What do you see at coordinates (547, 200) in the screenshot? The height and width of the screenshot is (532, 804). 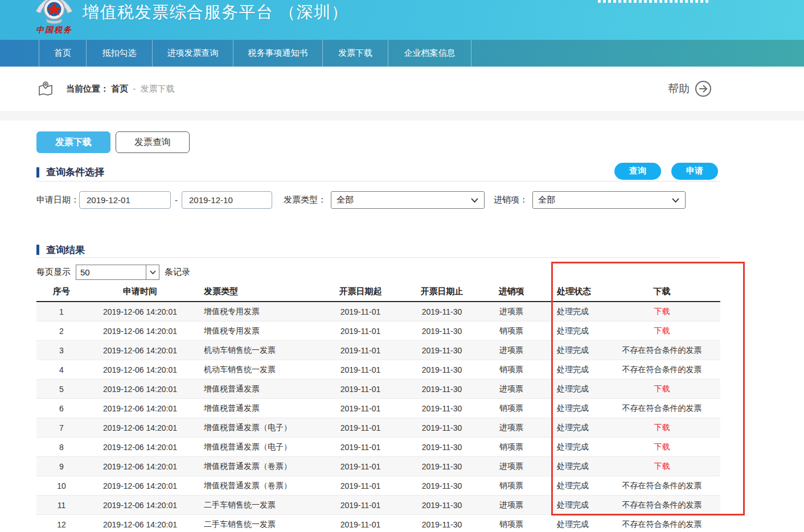 I see `direction-value: 全部` at bounding box center [547, 200].